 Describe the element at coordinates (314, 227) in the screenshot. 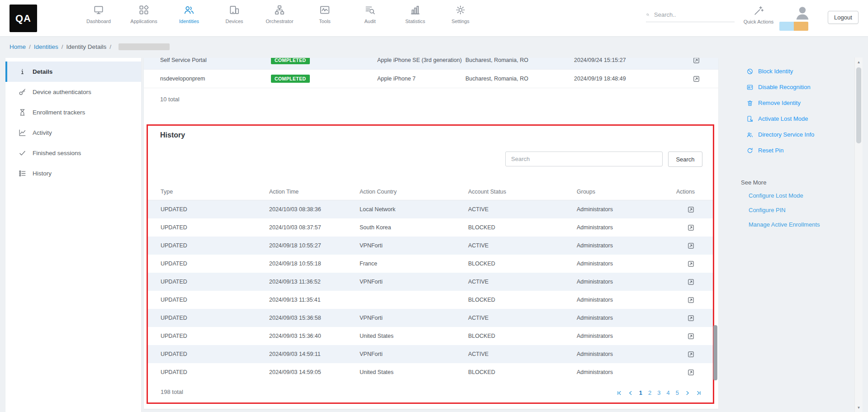

I see `cell-time: 2024/10/03 08:37:57` at that location.